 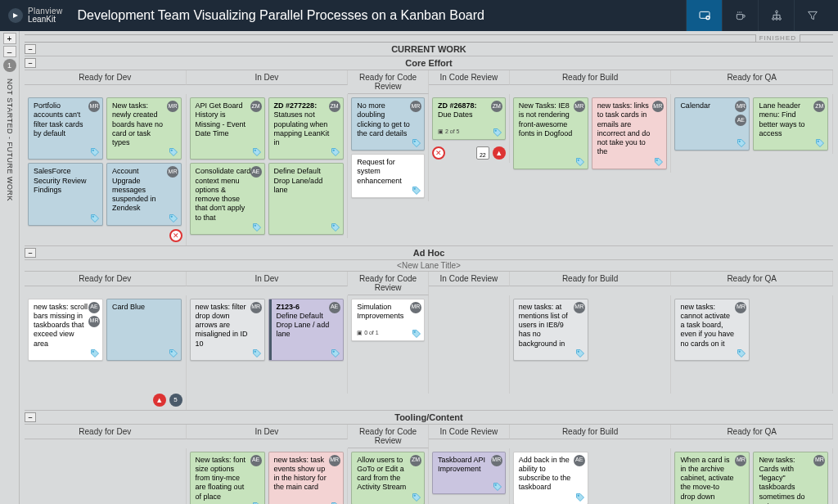 What do you see at coordinates (268, 166) in the screenshot?
I see `cell-core-id: API Get Board History is Missing - Event…` at bounding box center [268, 166].